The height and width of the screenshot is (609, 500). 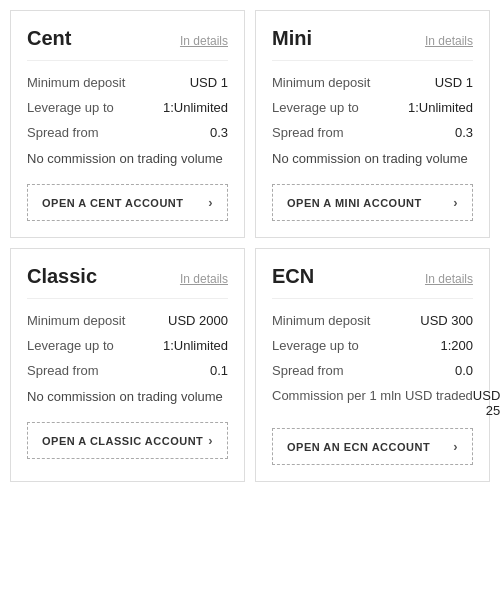 I want to click on card-header-ecn: ECNIn details, so click(x=372, y=282).